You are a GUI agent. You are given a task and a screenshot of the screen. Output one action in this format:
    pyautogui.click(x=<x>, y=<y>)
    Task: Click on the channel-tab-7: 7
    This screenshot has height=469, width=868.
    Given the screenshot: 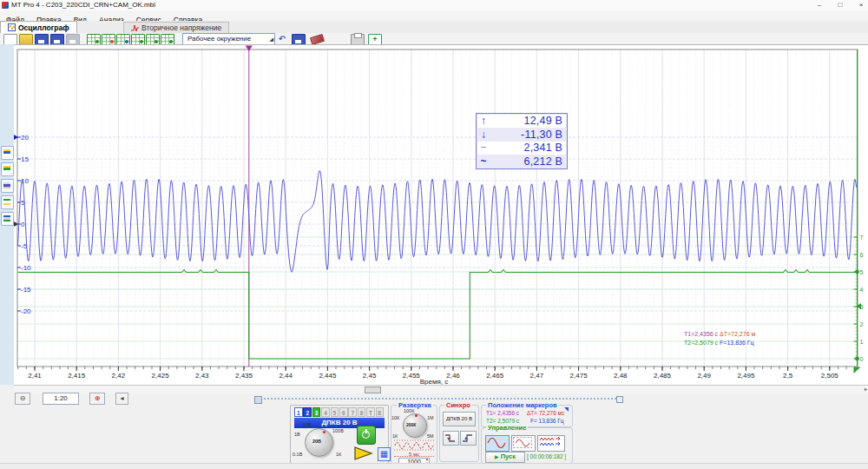 What is the action you would take?
    pyautogui.click(x=352, y=412)
    